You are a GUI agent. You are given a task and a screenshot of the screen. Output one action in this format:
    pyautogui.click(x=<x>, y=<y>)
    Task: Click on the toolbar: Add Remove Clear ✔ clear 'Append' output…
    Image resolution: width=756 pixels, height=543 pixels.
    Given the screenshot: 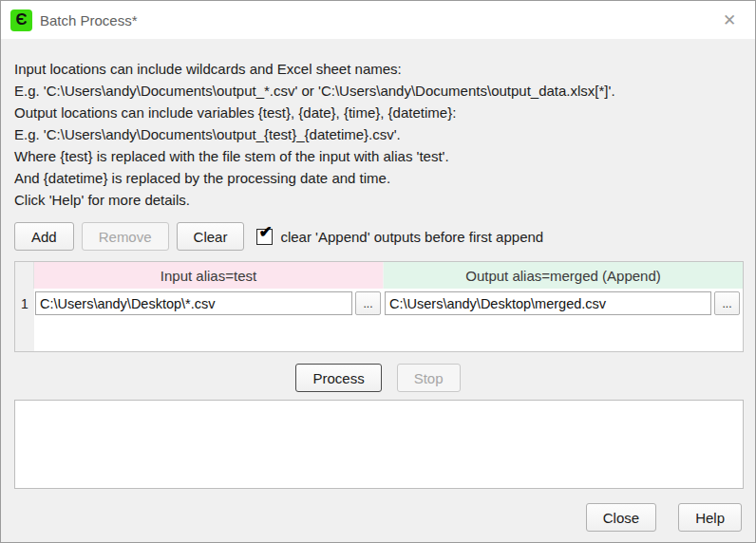 What is the action you would take?
    pyautogui.click(x=378, y=236)
    